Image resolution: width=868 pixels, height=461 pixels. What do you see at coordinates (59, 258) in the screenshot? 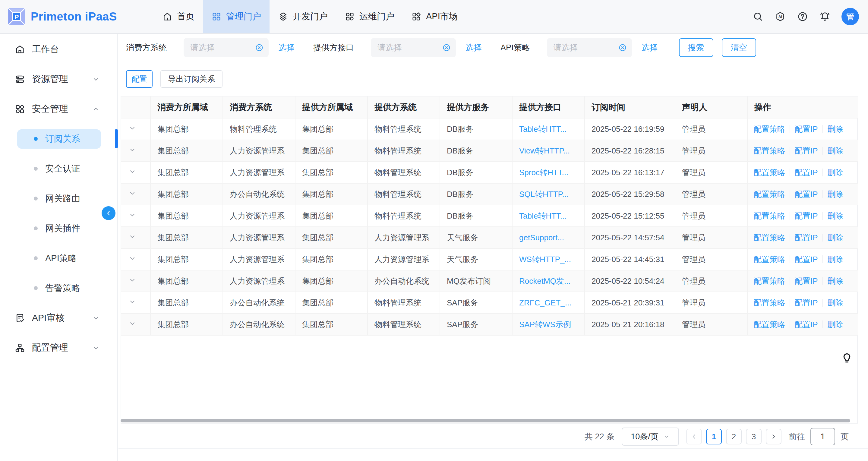
I see `sidebar-item-api-policy: API策略` at bounding box center [59, 258].